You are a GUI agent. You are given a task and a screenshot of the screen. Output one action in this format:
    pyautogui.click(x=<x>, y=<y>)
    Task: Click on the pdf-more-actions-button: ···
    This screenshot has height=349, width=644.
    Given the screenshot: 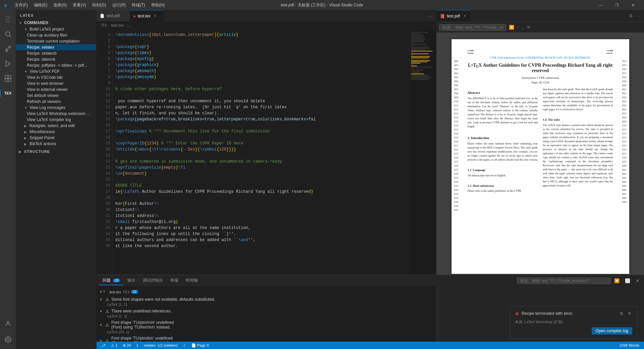 What is the action you would take?
    pyautogui.click(x=638, y=16)
    